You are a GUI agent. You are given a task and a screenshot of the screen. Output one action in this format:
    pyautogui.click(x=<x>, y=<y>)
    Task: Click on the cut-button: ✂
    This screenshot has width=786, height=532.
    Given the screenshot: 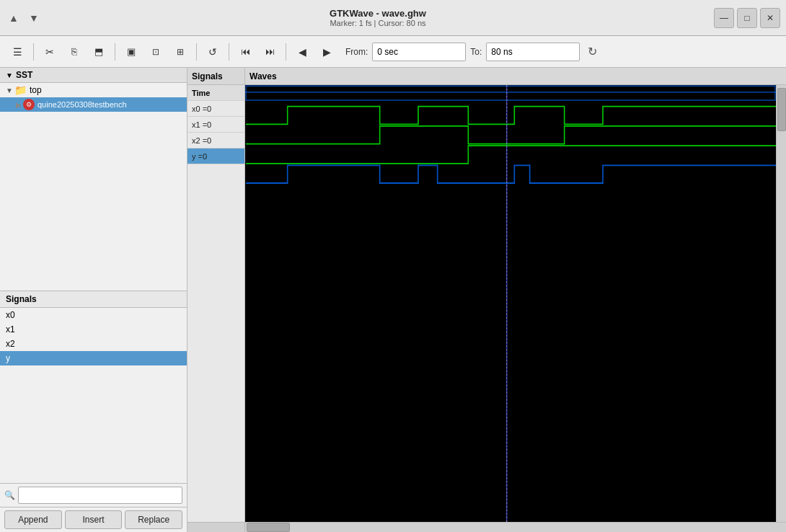 What is the action you would take?
    pyautogui.click(x=50, y=52)
    